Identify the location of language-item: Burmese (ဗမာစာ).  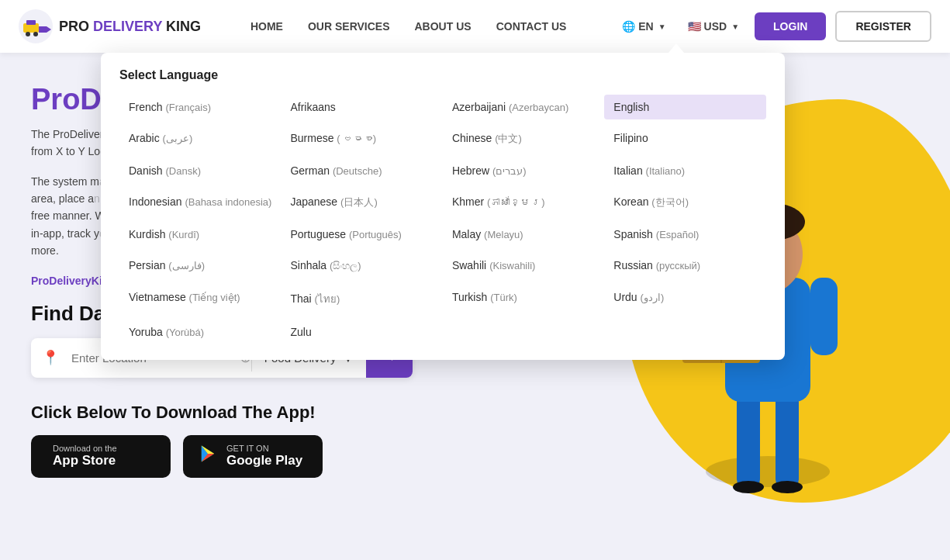
(361, 139).